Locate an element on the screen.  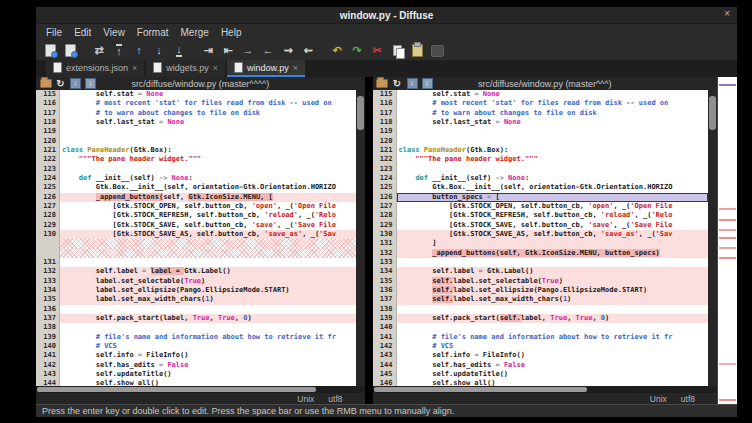
paste-button is located at coordinates (417, 50).